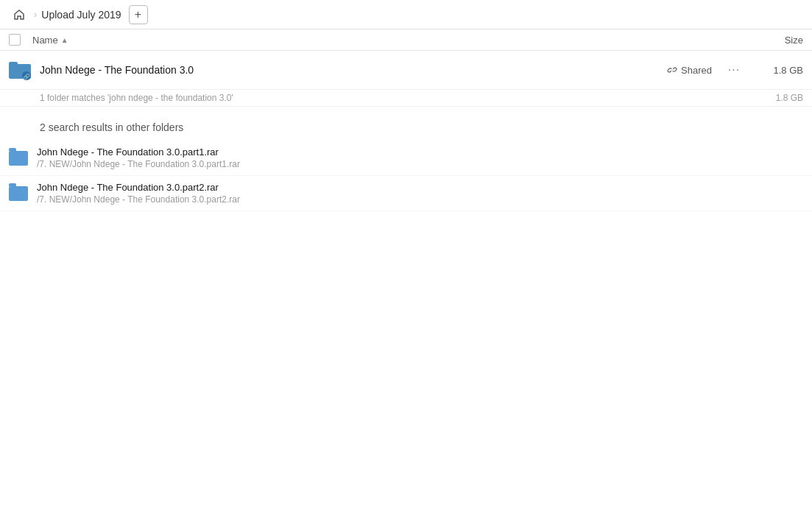  I want to click on other-result-content-1: John Ndege - The Foundation 3.0.part1.ra…, so click(420, 158).